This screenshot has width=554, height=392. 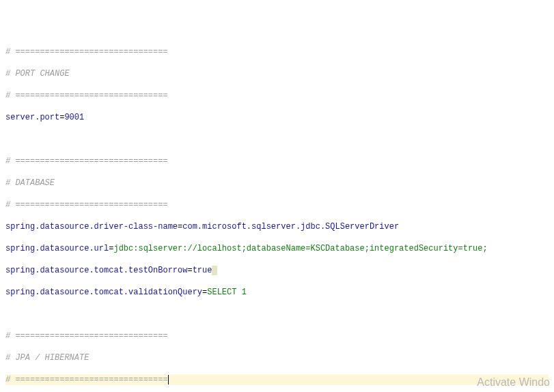 I want to click on prop-server-port: server.port=9001, so click(x=277, y=117).